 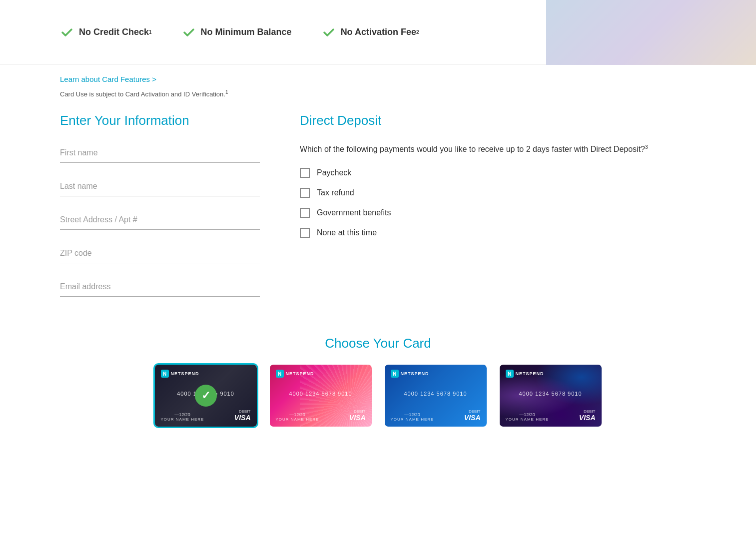 I want to click on choose-card-title: Choose Your Card, so click(x=378, y=344).